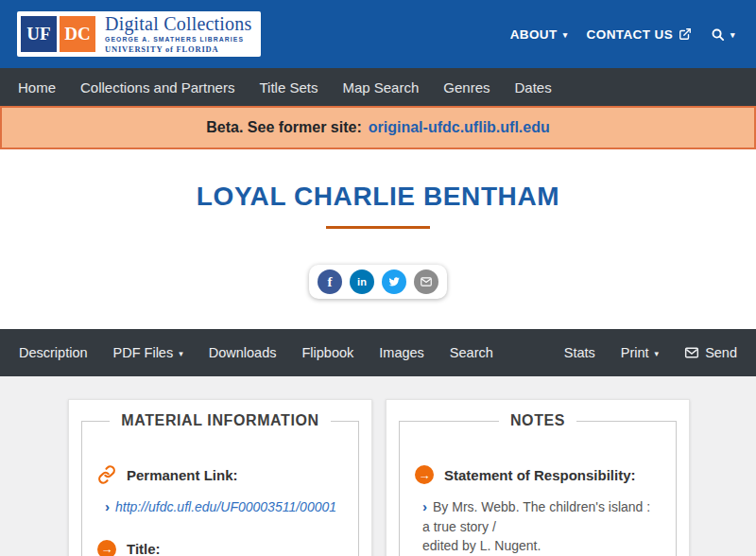 This screenshot has width=756, height=556. Describe the element at coordinates (426, 282) in the screenshot. I see `email-share-button` at that location.